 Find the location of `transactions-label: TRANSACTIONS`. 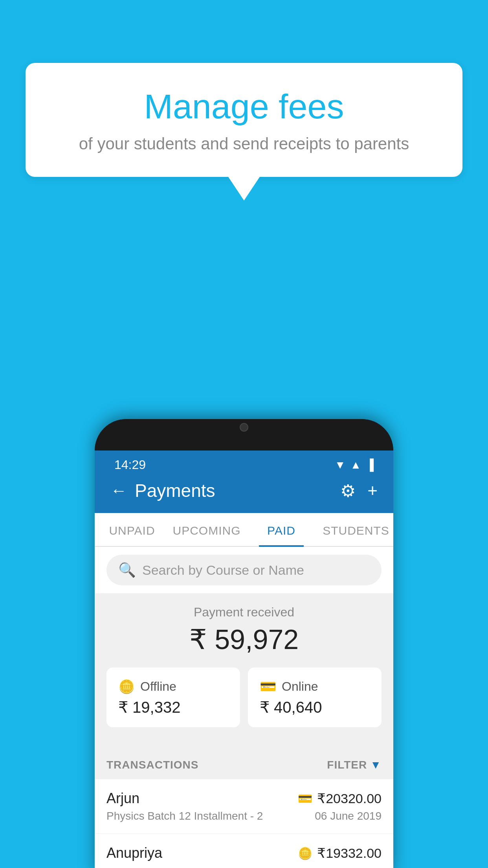

transactions-label: TRANSACTIONS is located at coordinates (152, 765).